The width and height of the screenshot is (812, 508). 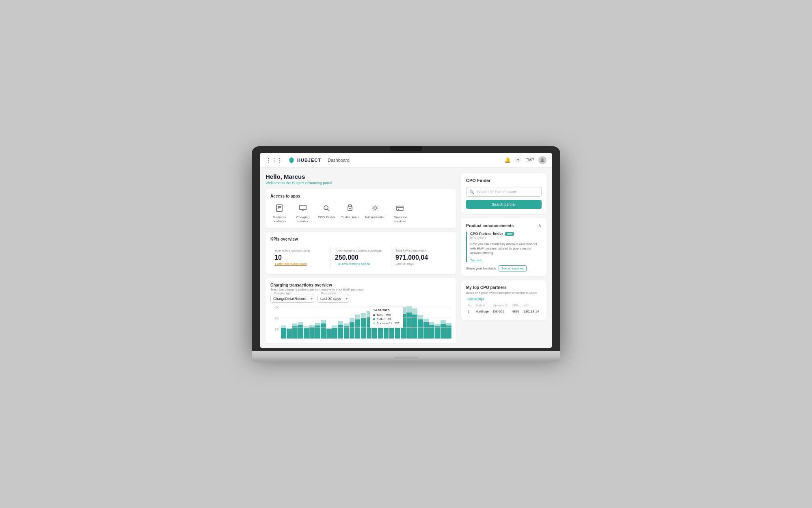 I want to click on kpis-grid: Your active subscriptions 10 1 offer wil…, so click(x=361, y=257).